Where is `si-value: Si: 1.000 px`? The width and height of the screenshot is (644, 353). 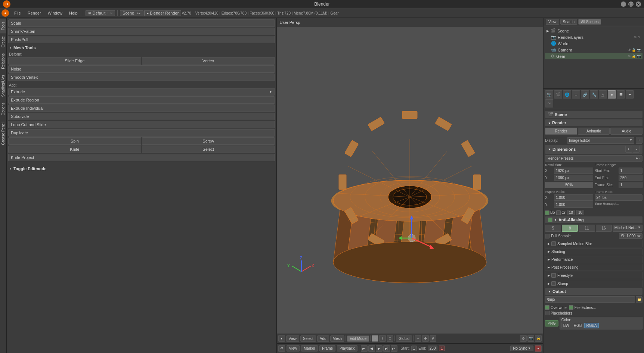
si-value: Si: 1.000 px is located at coordinates (631, 236).